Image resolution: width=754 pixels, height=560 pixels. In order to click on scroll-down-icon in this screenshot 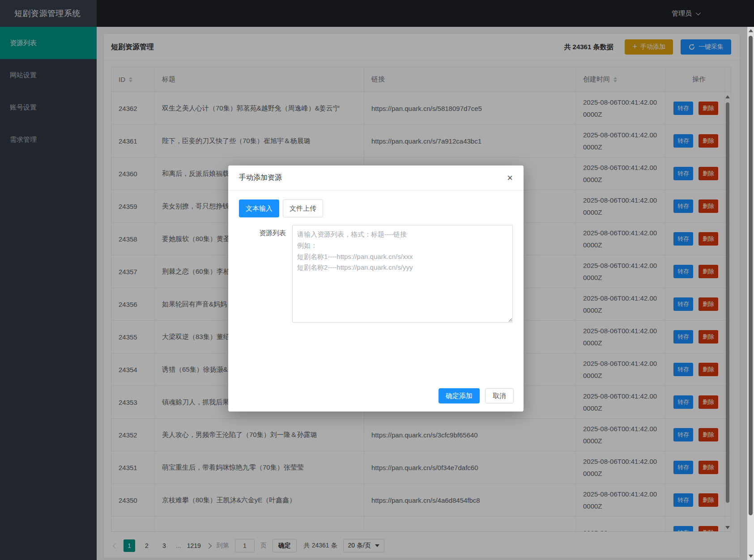, I will do `click(751, 556)`.